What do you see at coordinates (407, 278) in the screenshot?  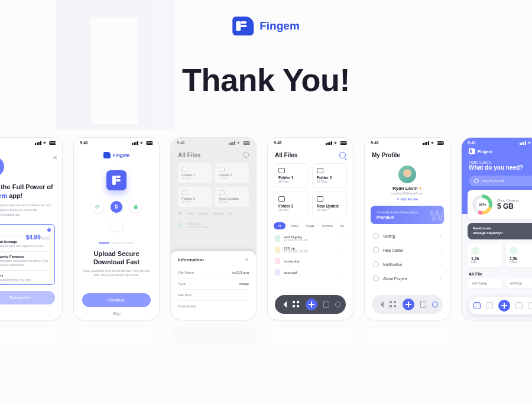 I see `menu-about: About Fingem›` at bounding box center [407, 278].